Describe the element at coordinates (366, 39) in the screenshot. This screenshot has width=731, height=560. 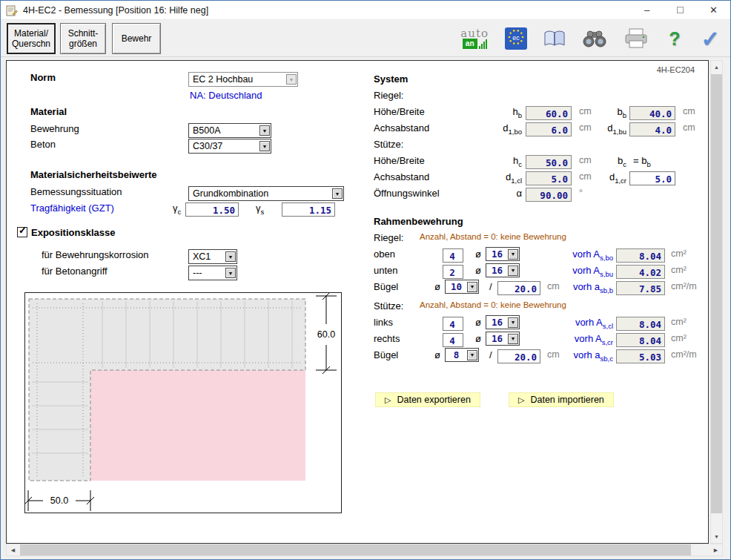
I see `toolbar: Material/ Querschn Schnitt- größen Beweh…` at that location.